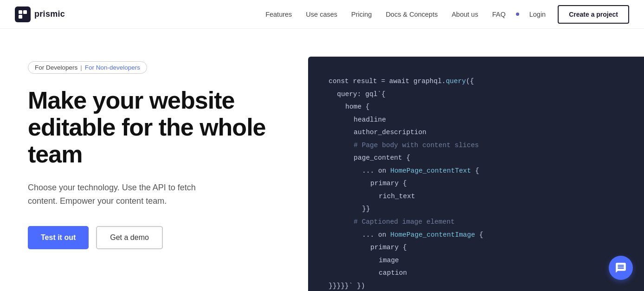 The height and width of the screenshot is (291, 644). What do you see at coordinates (322, 14) in the screenshot?
I see `header: prismic Features Use cases Pricing Docs …` at bounding box center [322, 14].